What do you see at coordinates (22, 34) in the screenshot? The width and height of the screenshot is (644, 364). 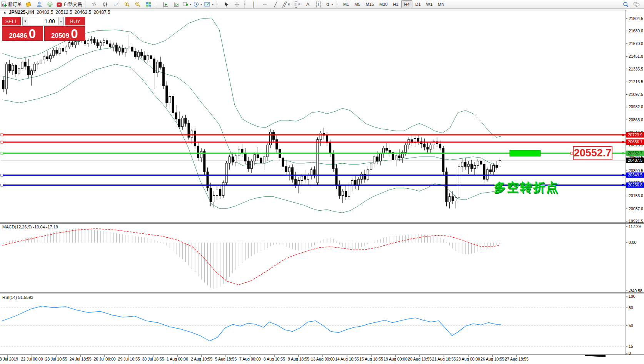 I see `sell-price-box: 20486.0` at bounding box center [22, 34].